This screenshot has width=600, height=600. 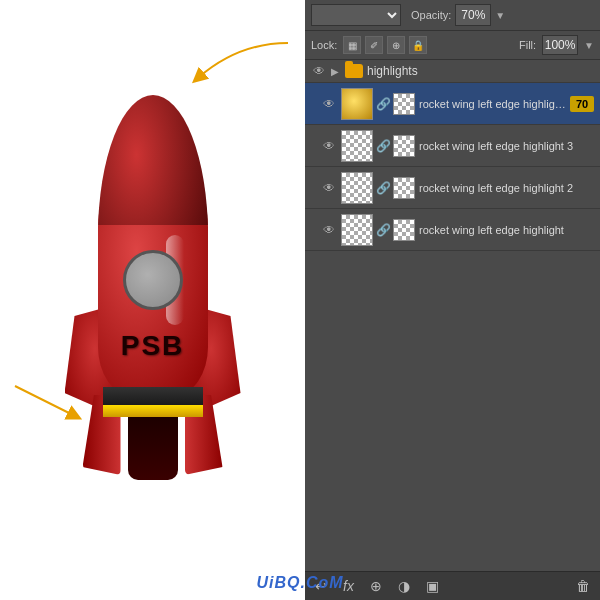 What do you see at coordinates (352, 45) in the screenshot?
I see `lock-pixels-icon: ▦` at bounding box center [352, 45].